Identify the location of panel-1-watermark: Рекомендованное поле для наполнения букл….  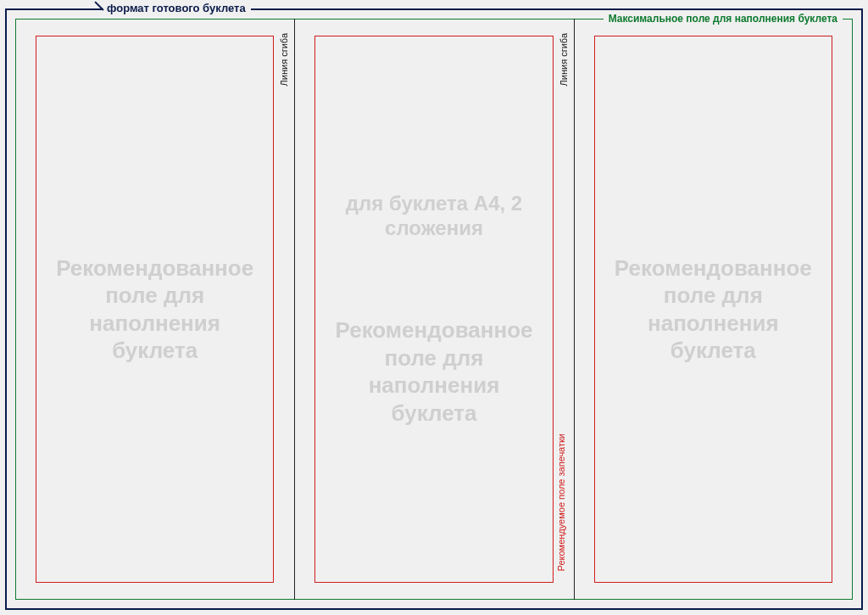
(154, 310).